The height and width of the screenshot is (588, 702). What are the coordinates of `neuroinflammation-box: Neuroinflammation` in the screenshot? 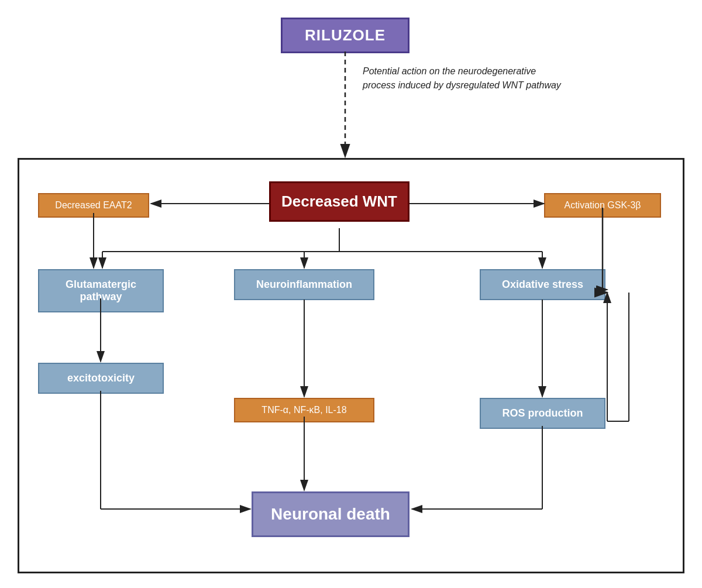 It's located at (304, 284).